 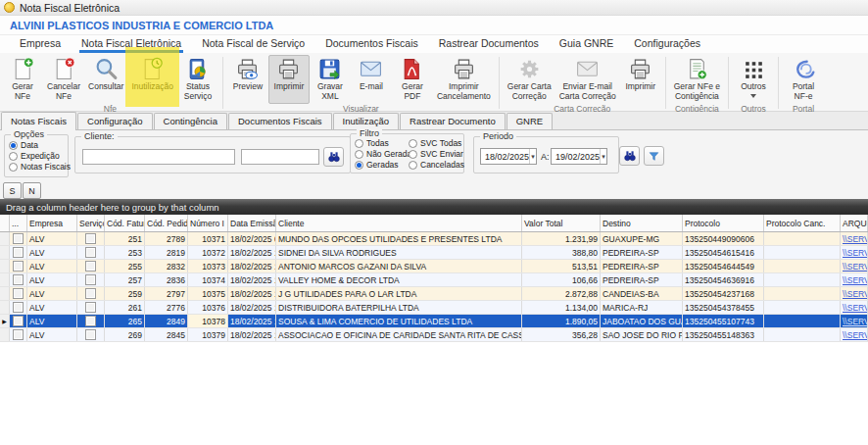 What do you see at coordinates (489, 44) in the screenshot?
I see `menu-tab-rastrear-documentos: Rastrear Documentos` at bounding box center [489, 44].